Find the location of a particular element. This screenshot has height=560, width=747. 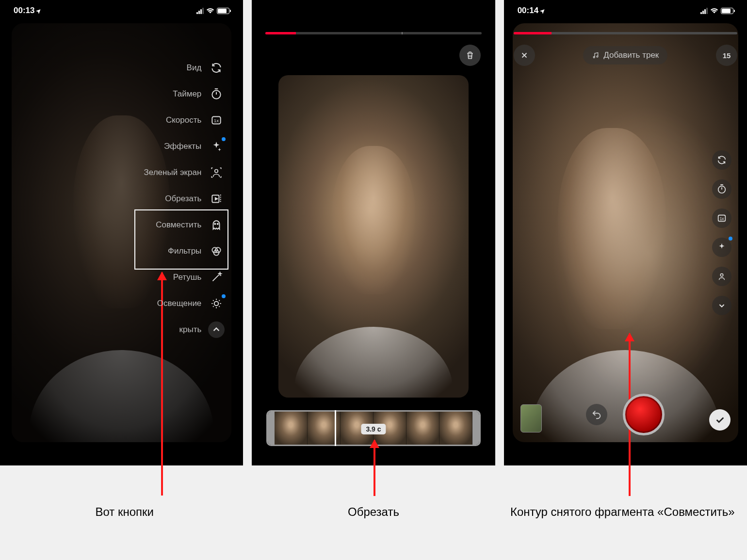

music-icon is located at coordinates (596, 55).